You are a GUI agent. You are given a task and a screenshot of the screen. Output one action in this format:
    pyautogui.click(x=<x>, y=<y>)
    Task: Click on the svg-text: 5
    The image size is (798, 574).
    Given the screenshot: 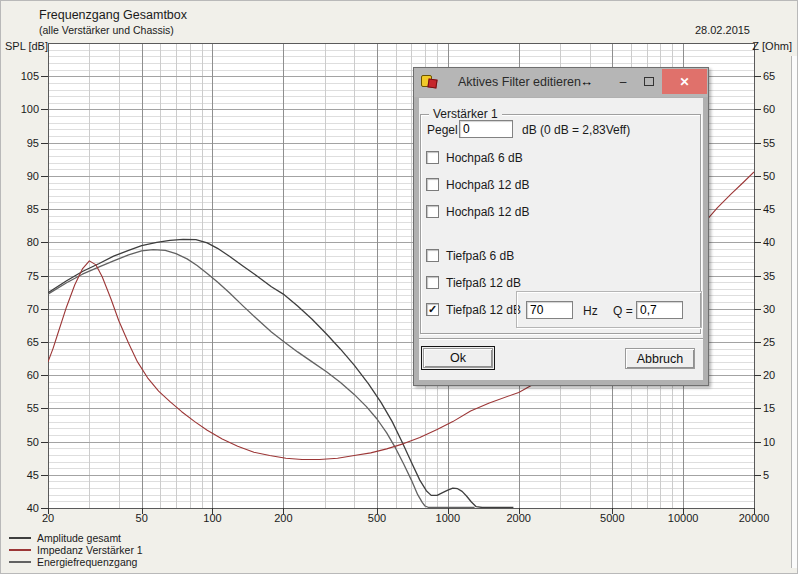 What is the action you would take?
    pyautogui.click(x=766, y=475)
    